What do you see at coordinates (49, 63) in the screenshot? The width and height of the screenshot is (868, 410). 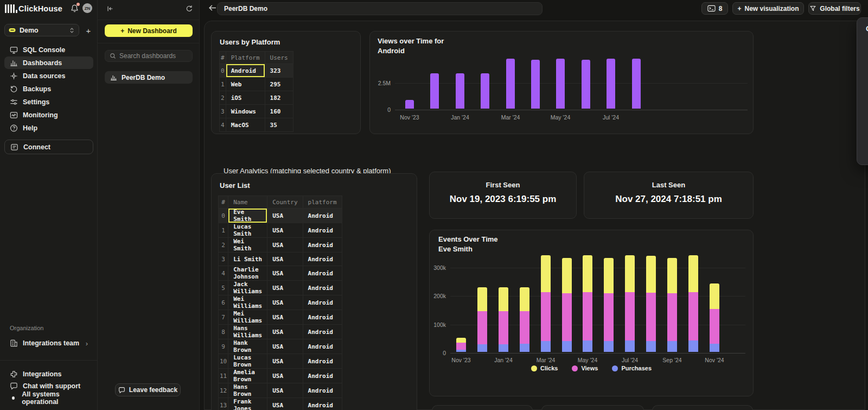 I see `sidebar-item-dashboards: Dashboards` at bounding box center [49, 63].